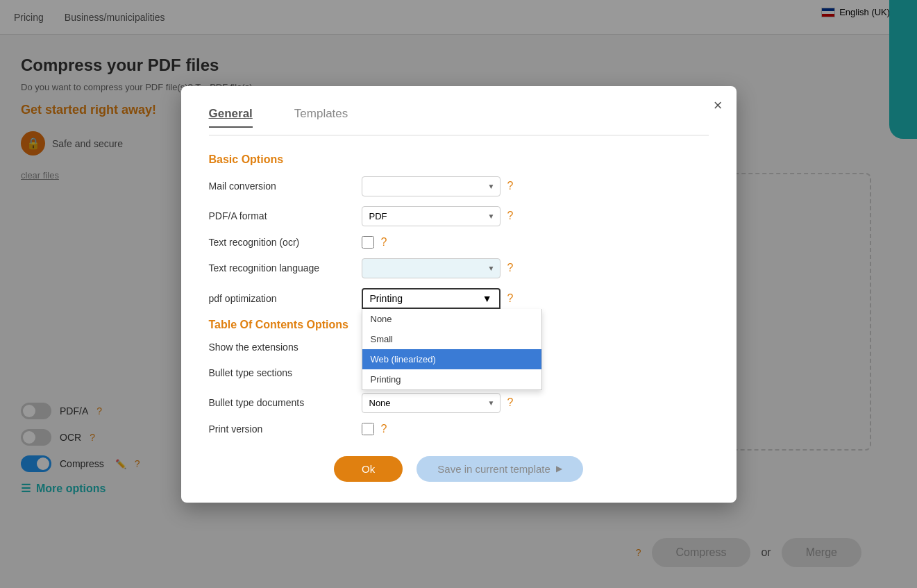 This screenshot has height=588, width=917. Describe the element at coordinates (431, 299) in the screenshot. I see `pdf-optimization-selected: Printing ▼` at that location.